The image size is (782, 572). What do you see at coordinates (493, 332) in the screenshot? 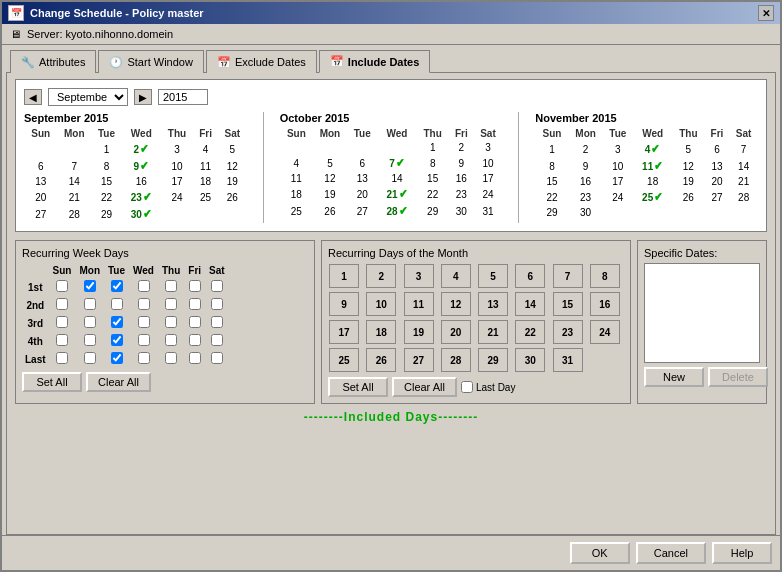
I see `day-21: 21` at bounding box center [493, 332].